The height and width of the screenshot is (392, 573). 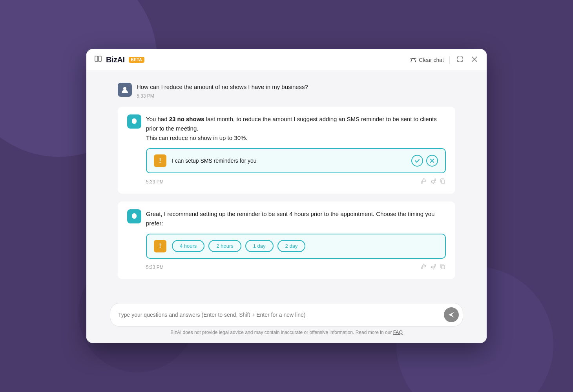 What do you see at coordinates (431, 60) in the screenshot?
I see `clear-chat-label: Clear chat` at bounding box center [431, 60].